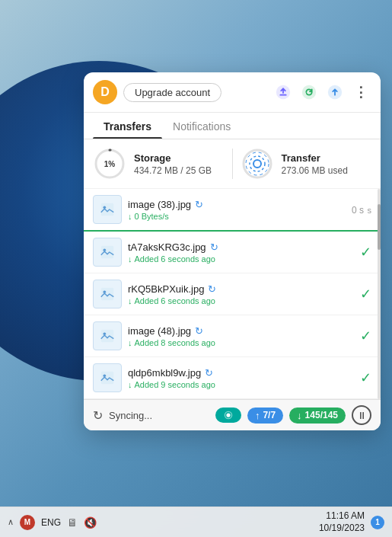 The image size is (392, 537). I want to click on file-name: image (48).jpg, so click(160, 331).